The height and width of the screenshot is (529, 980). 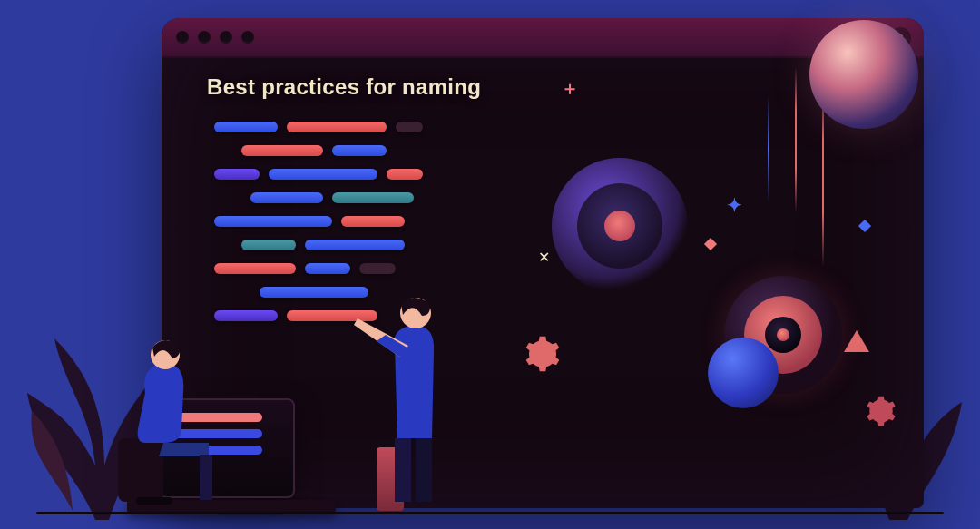 What do you see at coordinates (857, 341) in the screenshot?
I see `triangle-icon` at bounding box center [857, 341].